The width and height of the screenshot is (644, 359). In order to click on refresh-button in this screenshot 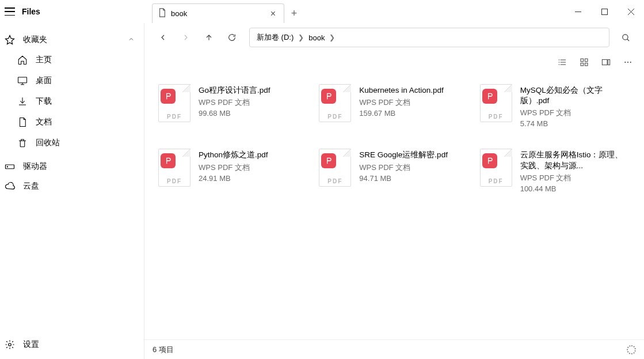, I will do `click(232, 37)`.